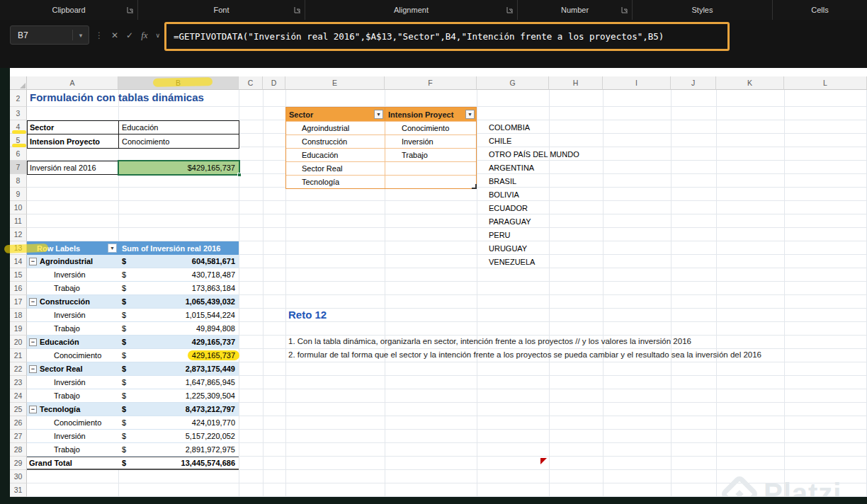 The width and height of the screenshot is (867, 504). Describe the element at coordinates (18, 409) in the screenshot. I see `row-header: 25` at that location.